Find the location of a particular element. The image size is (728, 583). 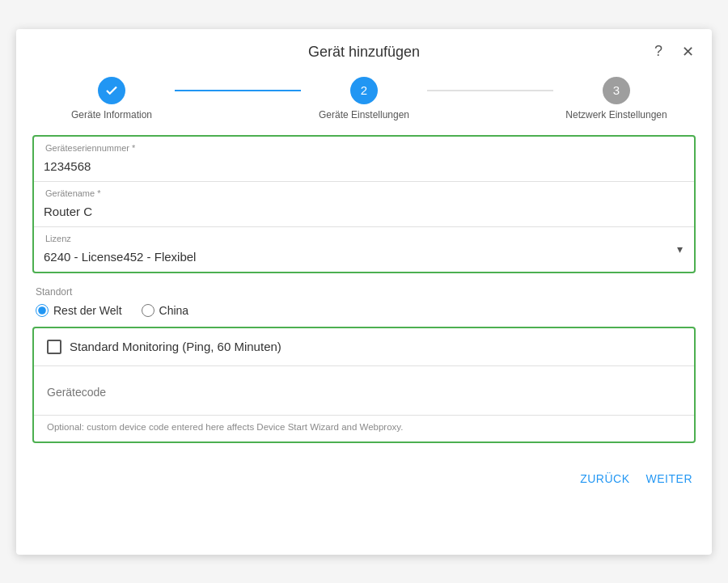

step-3-label: Netzwerk Einstellungen is located at coordinates (616, 115).